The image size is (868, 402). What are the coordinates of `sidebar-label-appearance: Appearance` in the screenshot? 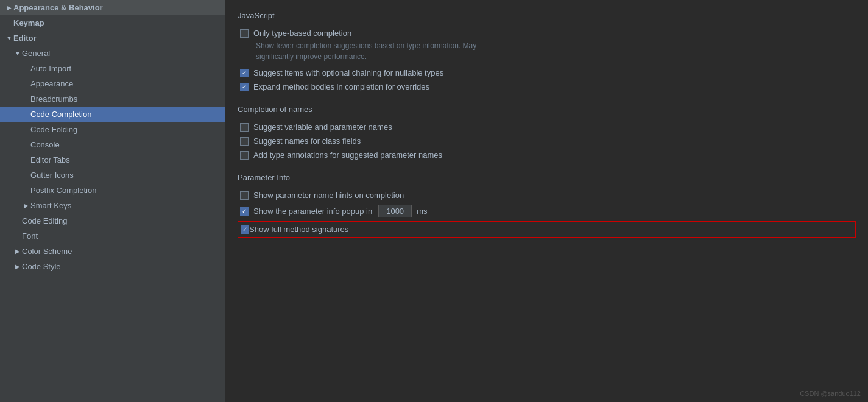 It's located at (124, 84).